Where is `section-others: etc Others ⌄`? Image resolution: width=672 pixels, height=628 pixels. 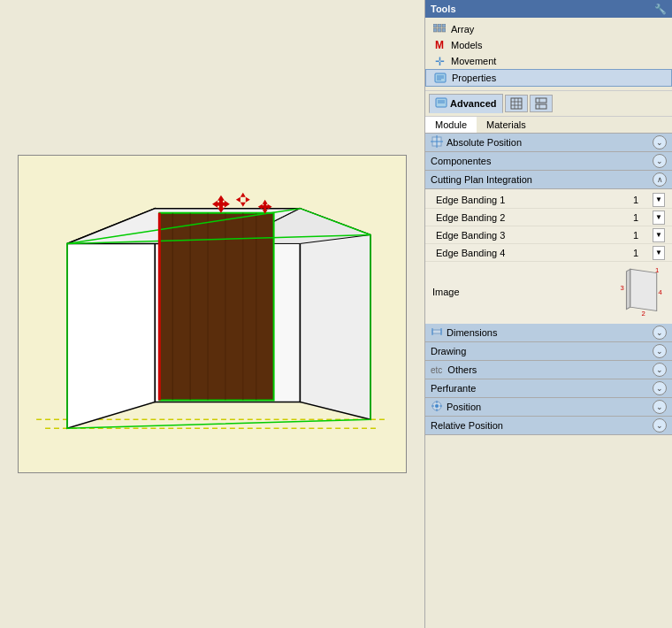 section-others: etc Others ⌄ is located at coordinates (548, 370).